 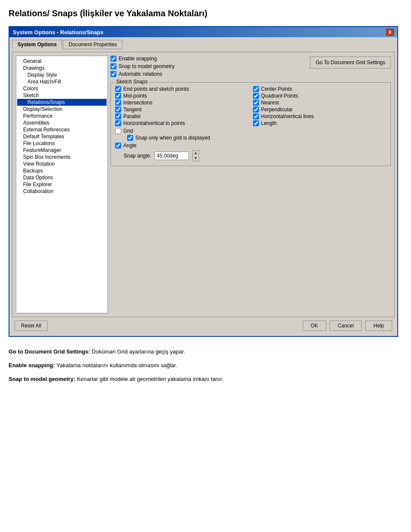 I want to click on tree-item-area-hatch: Area Hatch/Fill, so click(x=62, y=82).